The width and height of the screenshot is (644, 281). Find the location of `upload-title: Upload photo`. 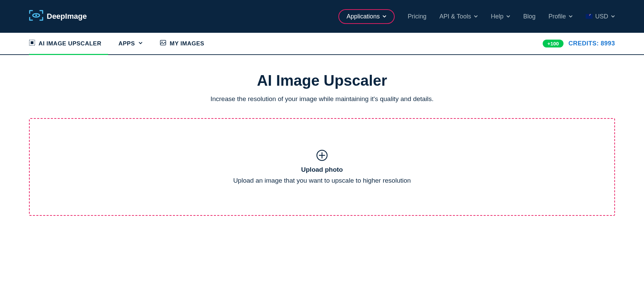

upload-title: Upload photo is located at coordinates (322, 170).